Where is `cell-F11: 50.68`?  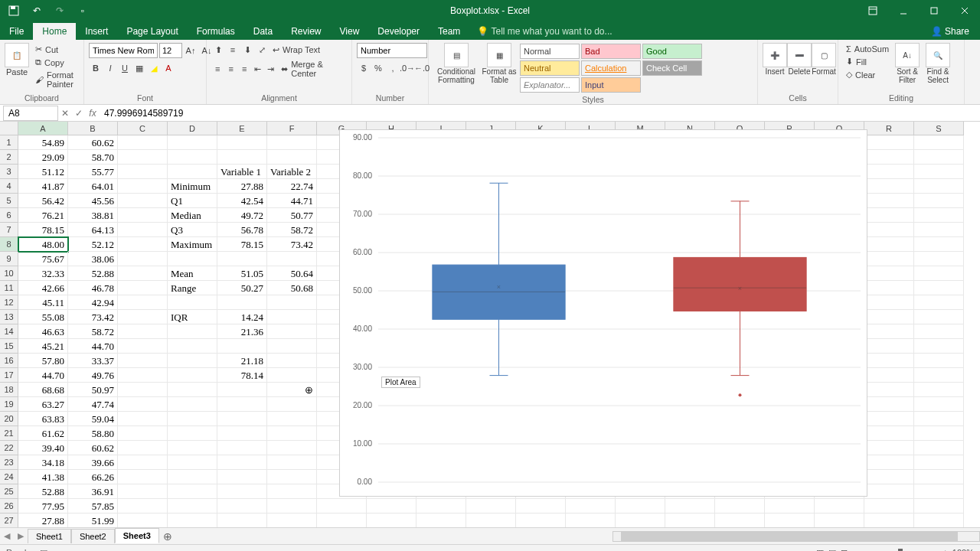 cell-F11: 50.68 is located at coordinates (292, 288).